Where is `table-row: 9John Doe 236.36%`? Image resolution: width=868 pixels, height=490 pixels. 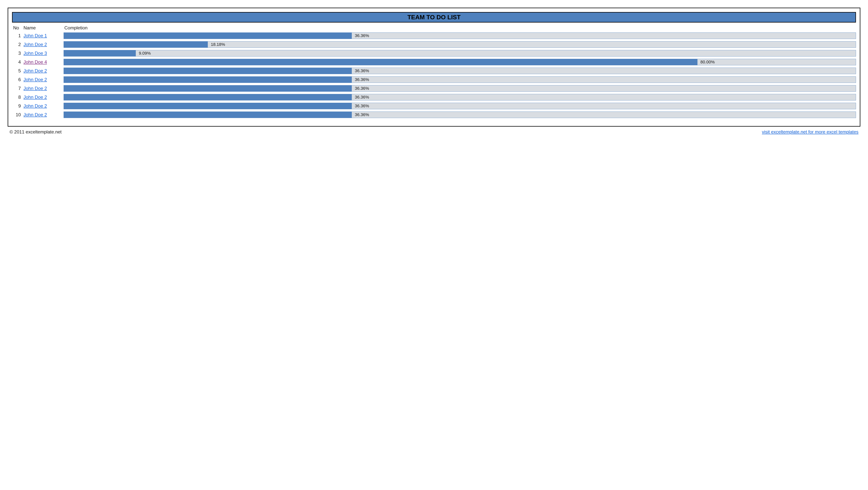 table-row: 9John Doe 236.36% is located at coordinates (434, 106).